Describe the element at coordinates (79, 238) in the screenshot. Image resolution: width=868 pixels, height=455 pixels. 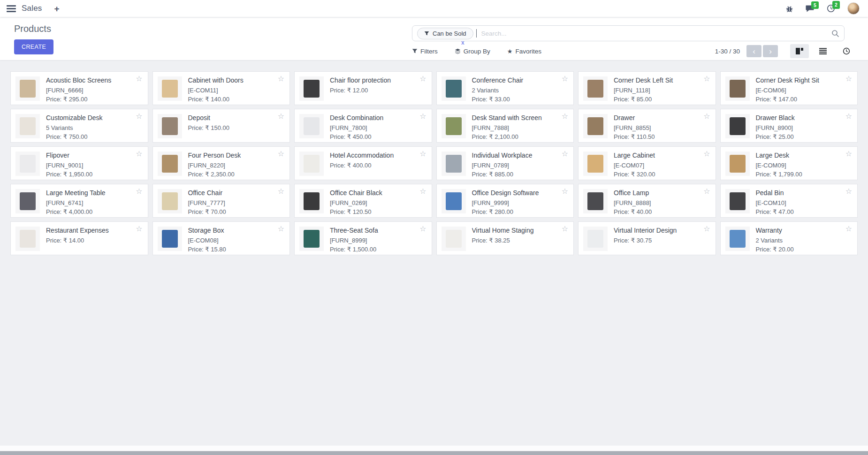
I see `product-card: Restaurant Expenses Price: ₹ 14.00 ☆` at that location.